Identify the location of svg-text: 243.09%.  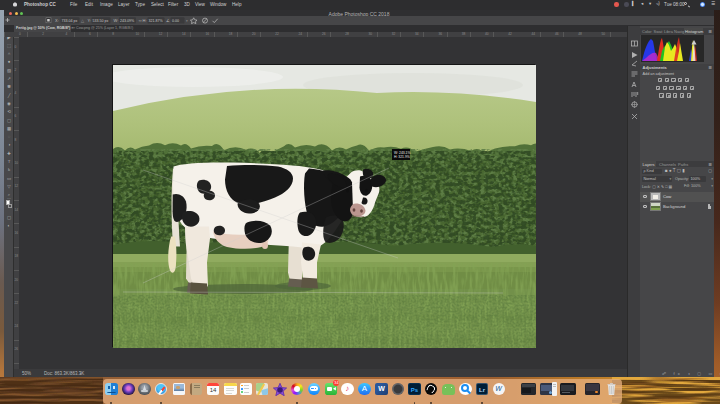
(128, 21).